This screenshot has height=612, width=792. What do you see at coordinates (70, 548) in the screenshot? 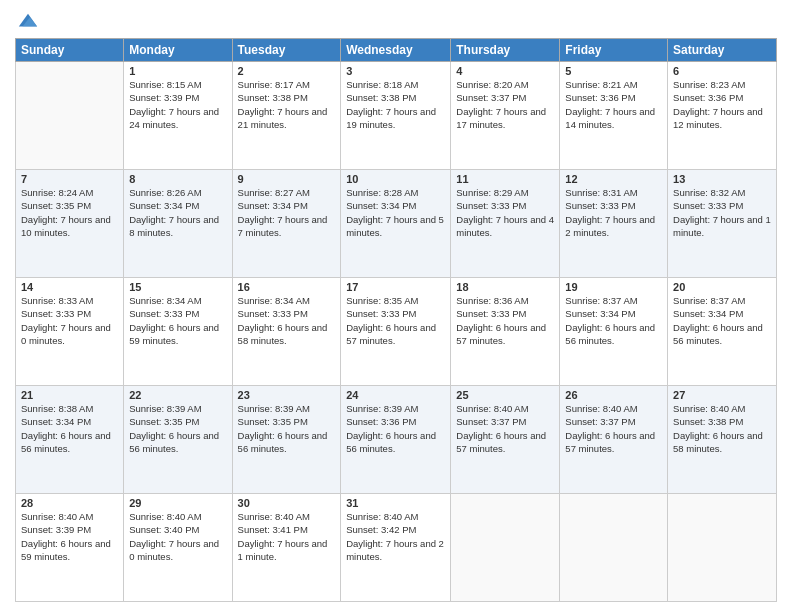
I see `calendar-cell: 28Sunrise: 8:40 AMSunset: 3:39 PMDayligh…` at bounding box center [70, 548].